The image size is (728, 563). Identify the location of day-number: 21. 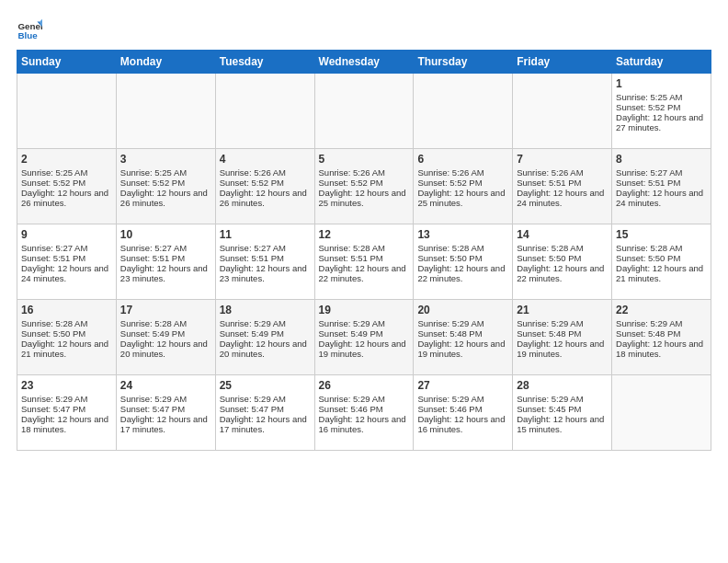
(563, 310).